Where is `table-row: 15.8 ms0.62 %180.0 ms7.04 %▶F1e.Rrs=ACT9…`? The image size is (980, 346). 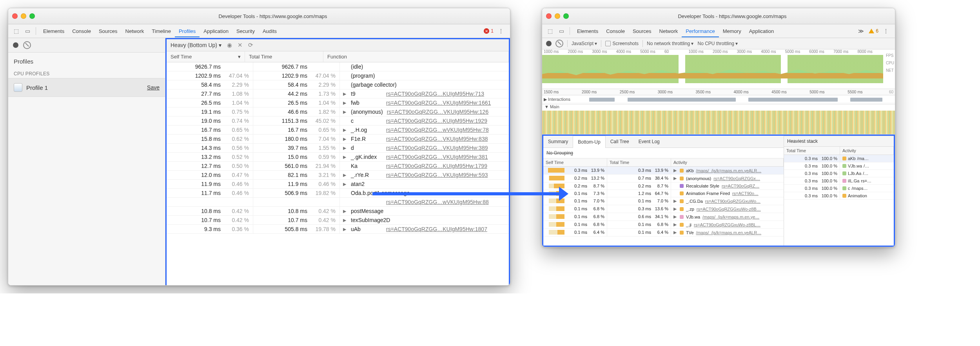 table-row: 15.8 ms0.62 %180.0 ms7.04 %▶F1e.Rrs=ACT9… is located at coordinates (338, 139).